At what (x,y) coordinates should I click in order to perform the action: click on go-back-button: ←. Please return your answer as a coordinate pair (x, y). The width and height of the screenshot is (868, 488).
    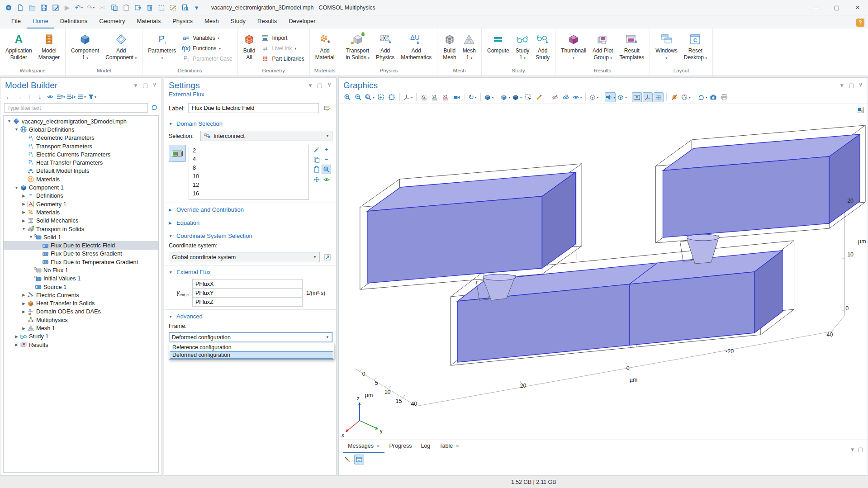
    Looking at the image, I should click on (9, 97).